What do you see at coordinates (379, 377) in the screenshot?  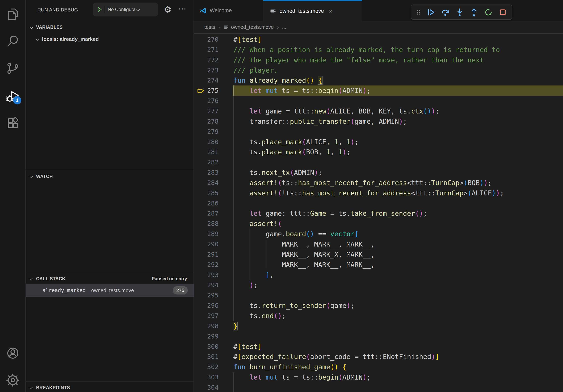 I see `code-line: 303 let mut ts = ts::begin(ADMIN);` at bounding box center [379, 377].